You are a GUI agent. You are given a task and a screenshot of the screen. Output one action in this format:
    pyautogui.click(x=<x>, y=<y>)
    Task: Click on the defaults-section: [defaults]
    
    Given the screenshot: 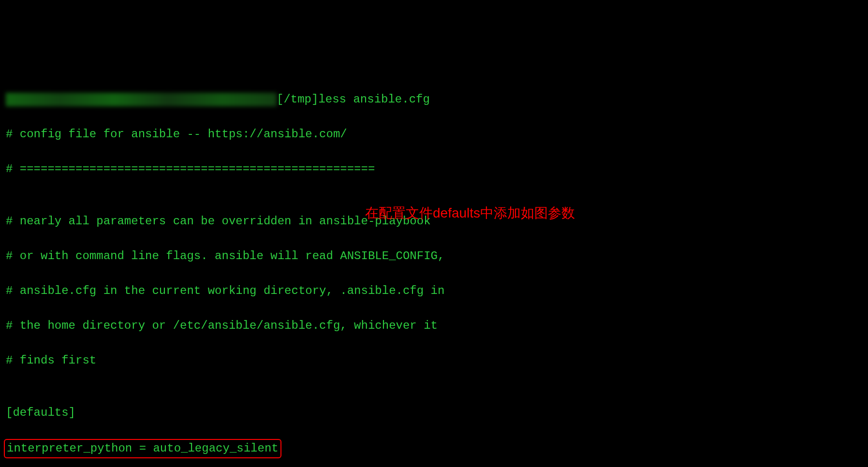 What is the action you would take?
    pyautogui.click(x=434, y=413)
    